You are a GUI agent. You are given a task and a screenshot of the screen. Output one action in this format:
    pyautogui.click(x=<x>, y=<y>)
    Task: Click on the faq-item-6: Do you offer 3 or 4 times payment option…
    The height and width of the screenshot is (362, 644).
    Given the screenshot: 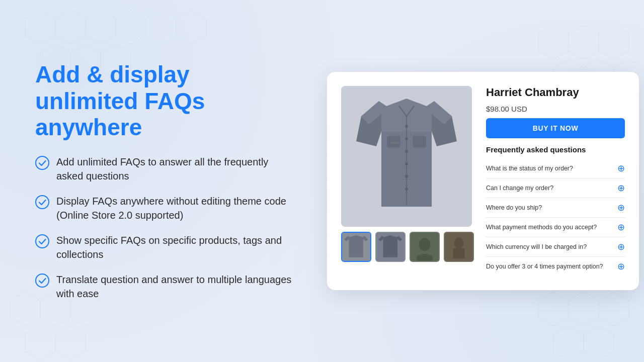 What is the action you would take?
    pyautogui.click(x=555, y=266)
    